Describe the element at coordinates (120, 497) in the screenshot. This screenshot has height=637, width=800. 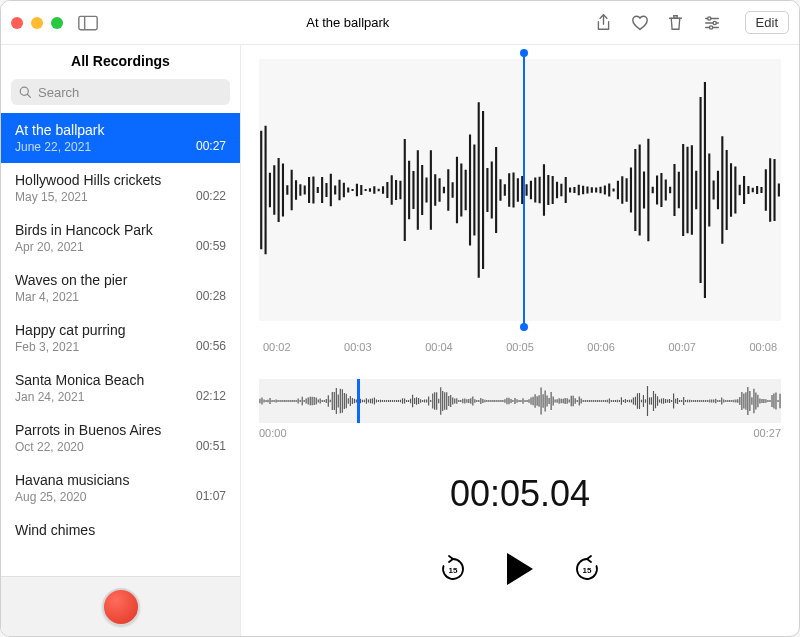
I see `recording-date: Aug 25, 2020` at that location.